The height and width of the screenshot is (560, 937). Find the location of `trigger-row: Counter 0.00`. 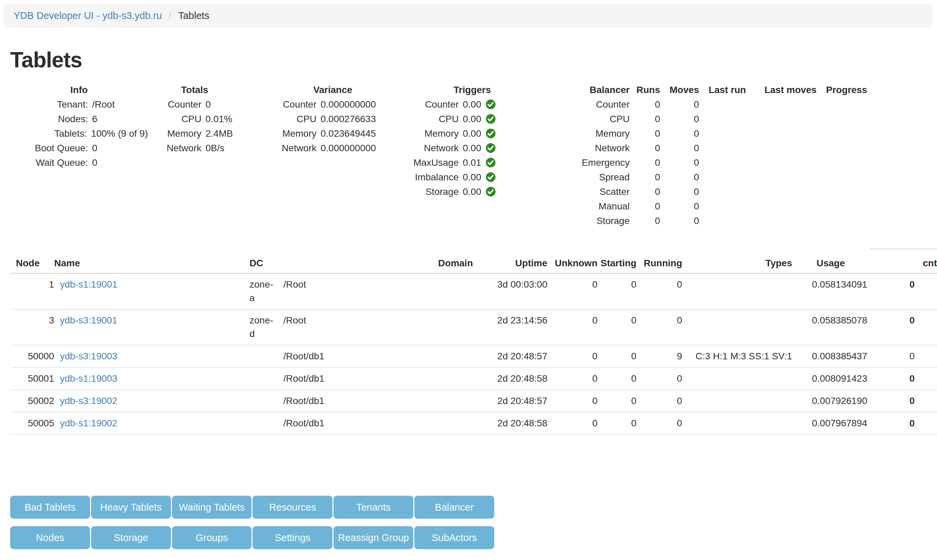

trigger-row: Counter 0.00 is located at coordinates (472, 104).